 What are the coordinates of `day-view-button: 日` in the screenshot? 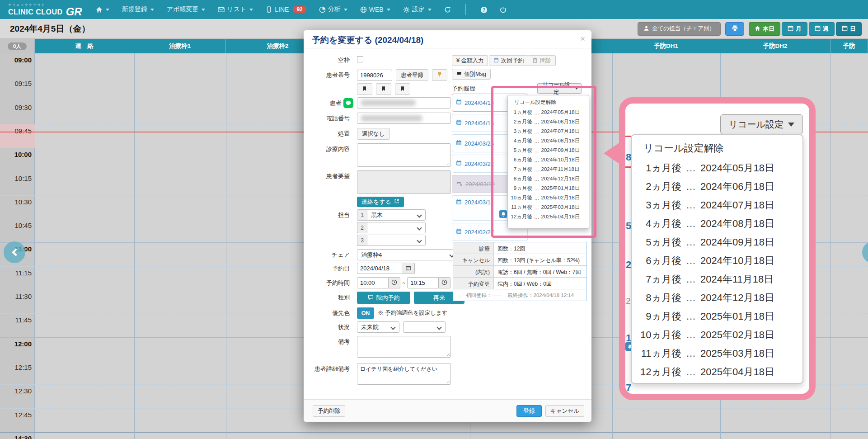 It's located at (849, 29).